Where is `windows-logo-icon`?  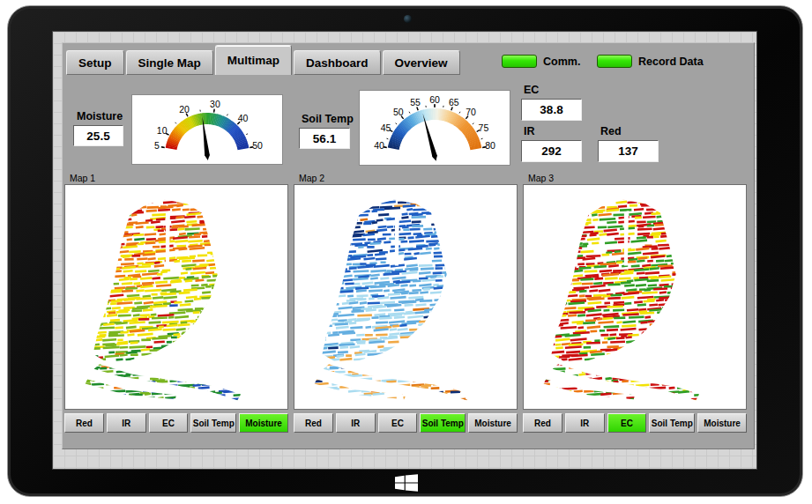
windows-logo-icon is located at coordinates (406, 483).